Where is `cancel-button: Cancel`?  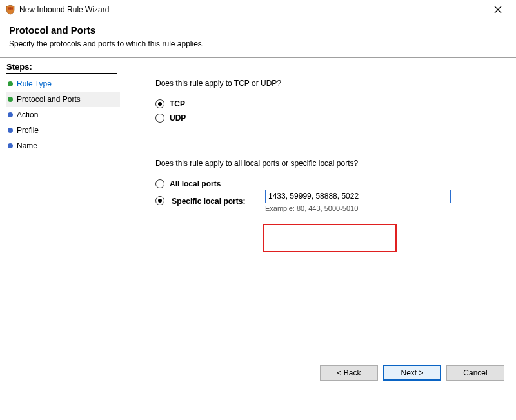 cancel-button: Cancel is located at coordinates (475, 373).